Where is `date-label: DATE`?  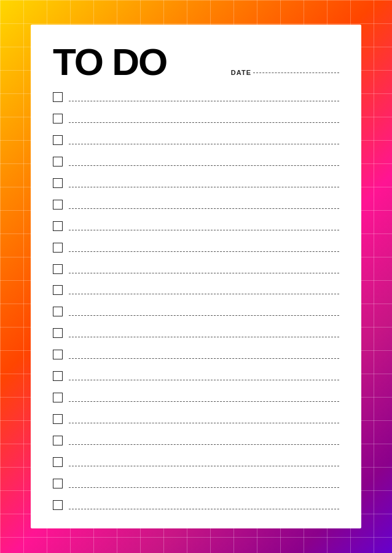
date-label: DATE is located at coordinates (241, 73).